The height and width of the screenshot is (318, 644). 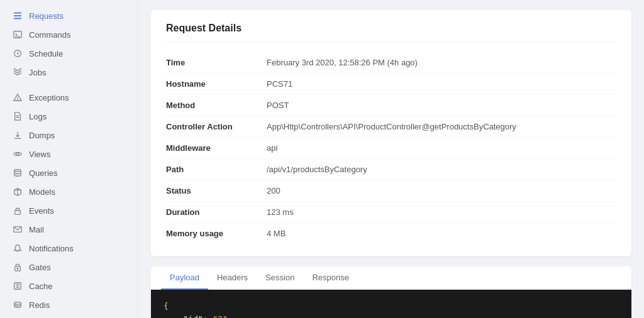 I want to click on card-title: Request Details, so click(x=391, y=33).